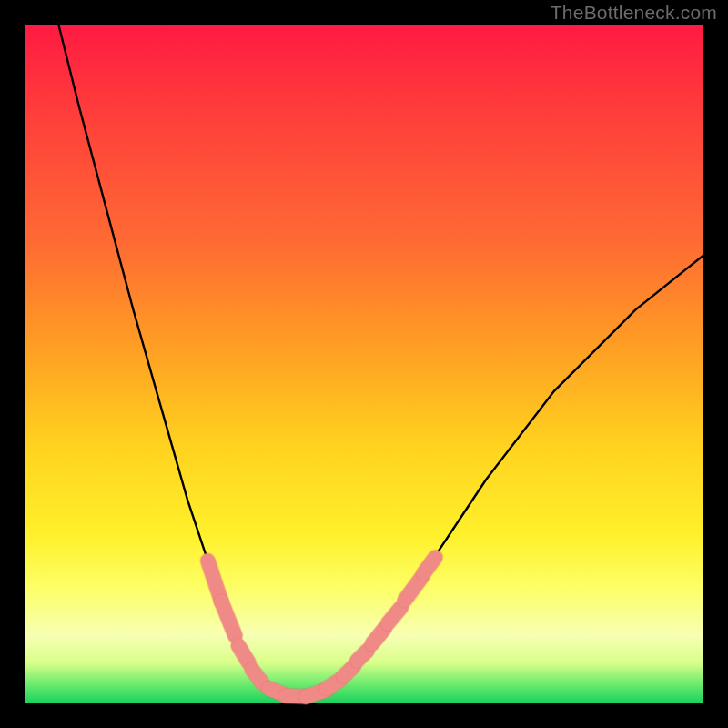 The image size is (728, 728). Describe the element at coordinates (321, 628) in the screenshot. I see `marker-group` at that location.